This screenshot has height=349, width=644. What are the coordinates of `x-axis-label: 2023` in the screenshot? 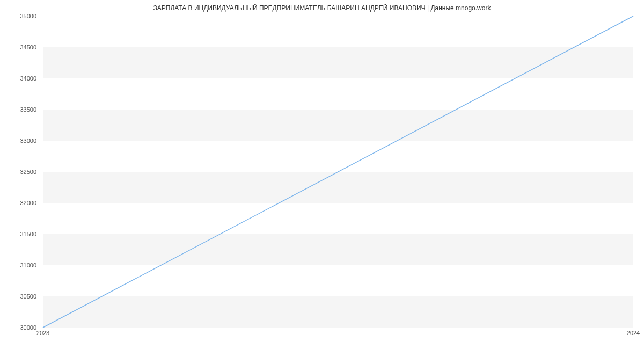 It's located at (43, 333).